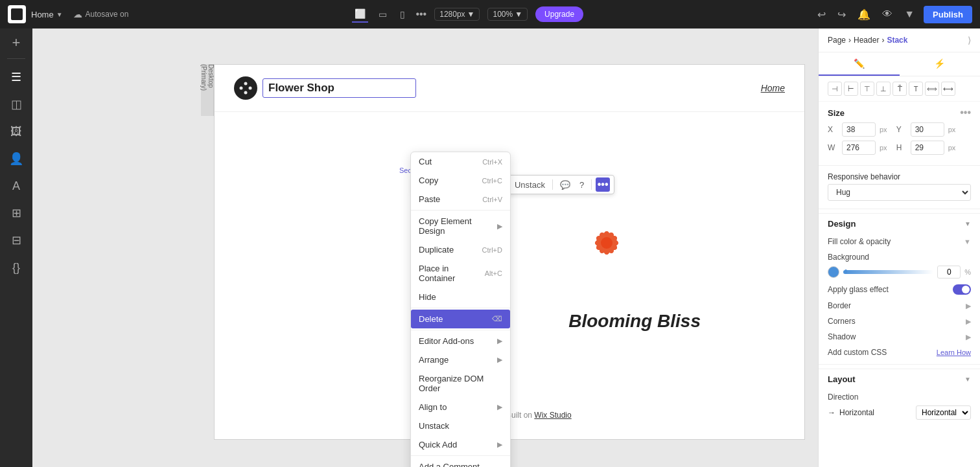 This screenshot has height=467, width=980. What do you see at coordinates (460, 341) in the screenshot?
I see `context-editor-addons: Editor Add-ons ▶` at bounding box center [460, 341].